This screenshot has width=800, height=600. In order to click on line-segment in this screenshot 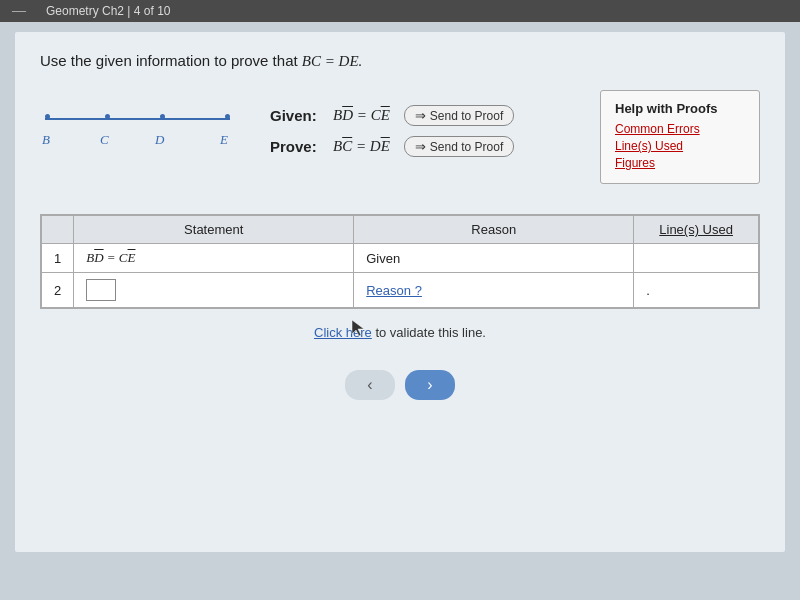, I will do `click(138, 119)`.